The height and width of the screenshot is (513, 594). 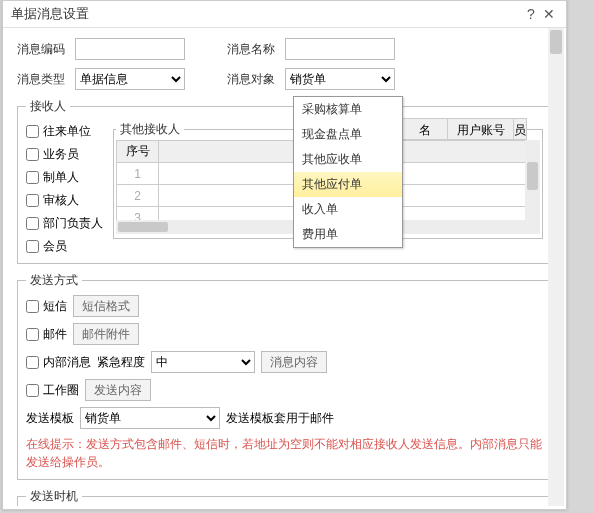 What do you see at coordinates (150, 418) in the screenshot?
I see `template-select: 销货单` at bounding box center [150, 418].